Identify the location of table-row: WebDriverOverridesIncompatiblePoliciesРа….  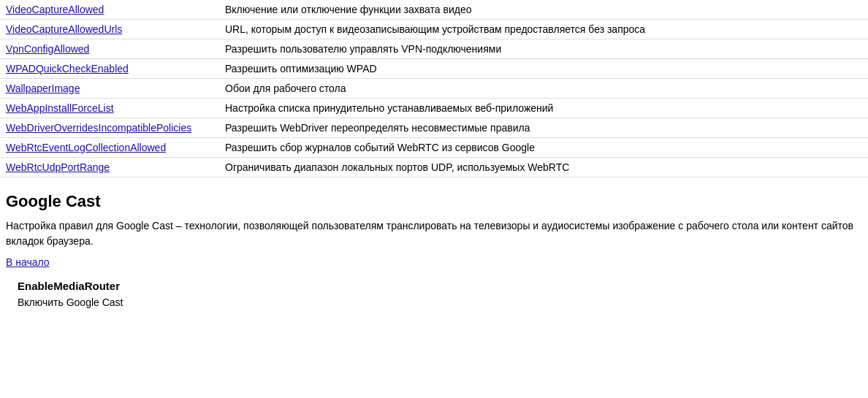
(434, 129).